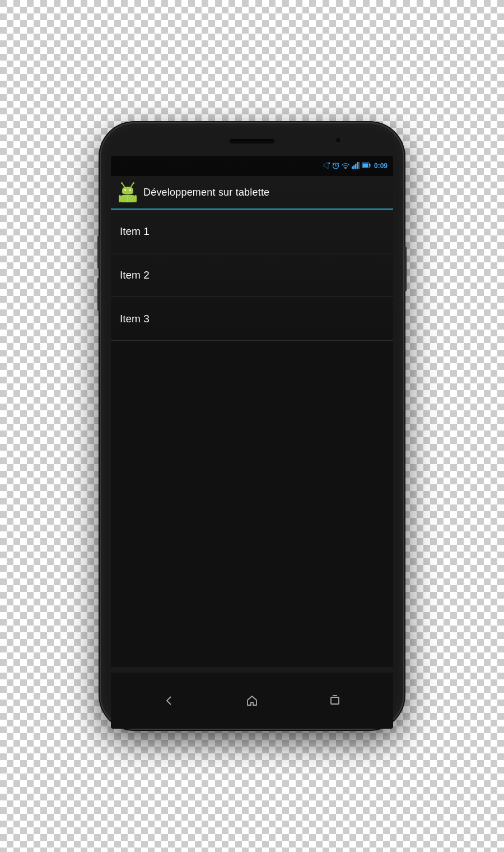  What do you see at coordinates (252, 166) in the screenshot?
I see `status-bar: 0:09` at bounding box center [252, 166].